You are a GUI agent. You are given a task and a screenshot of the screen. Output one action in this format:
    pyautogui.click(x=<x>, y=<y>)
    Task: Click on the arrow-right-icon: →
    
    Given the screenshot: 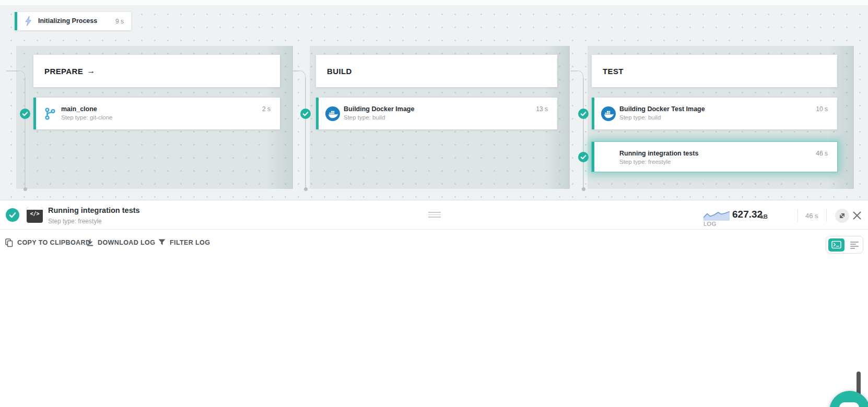 What is the action you would take?
    pyautogui.click(x=91, y=71)
    